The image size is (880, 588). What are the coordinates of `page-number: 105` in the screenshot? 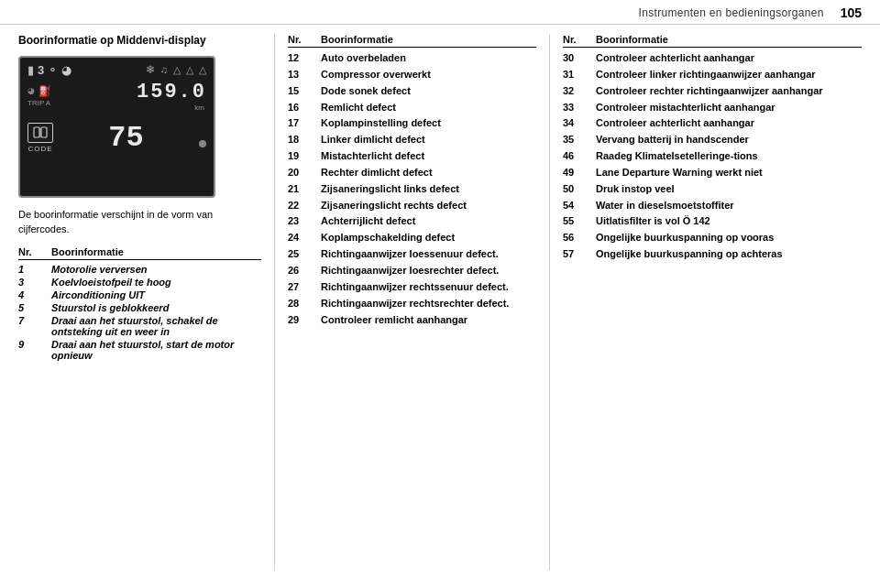 It's located at (851, 13).